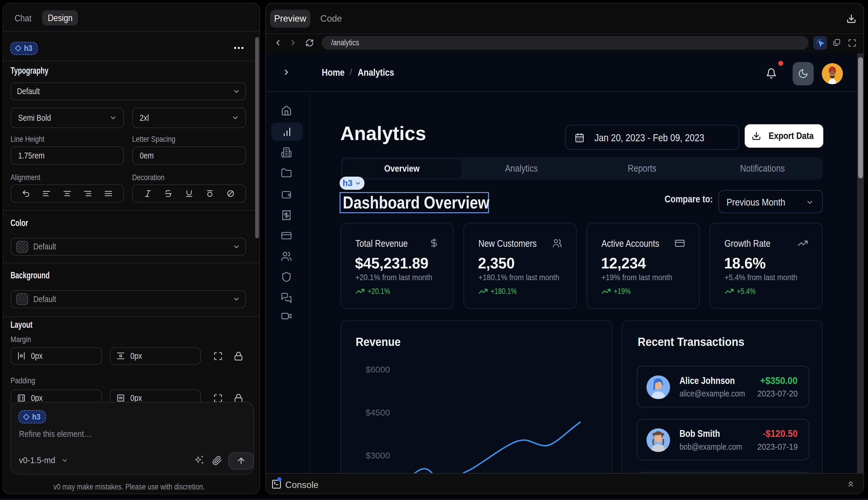  Describe the element at coordinates (378, 455) in the screenshot. I see `svg-text: $3000` at that location.